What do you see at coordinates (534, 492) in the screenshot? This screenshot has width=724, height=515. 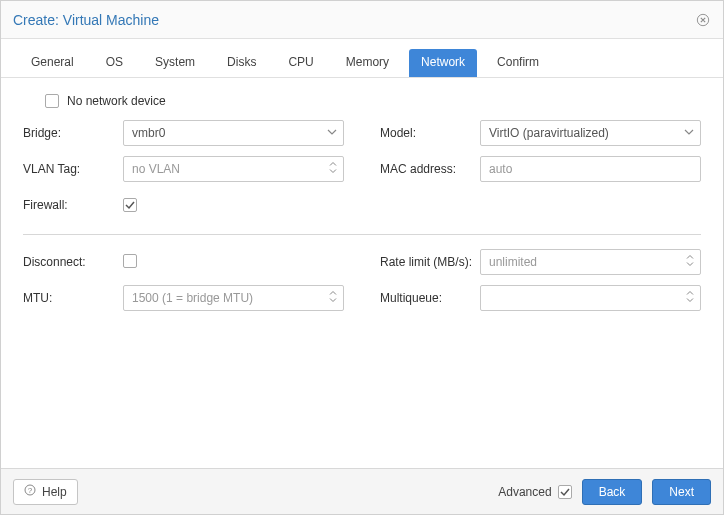 I see `advanced-toggle: Advanced` at bounding box center [534, 492].